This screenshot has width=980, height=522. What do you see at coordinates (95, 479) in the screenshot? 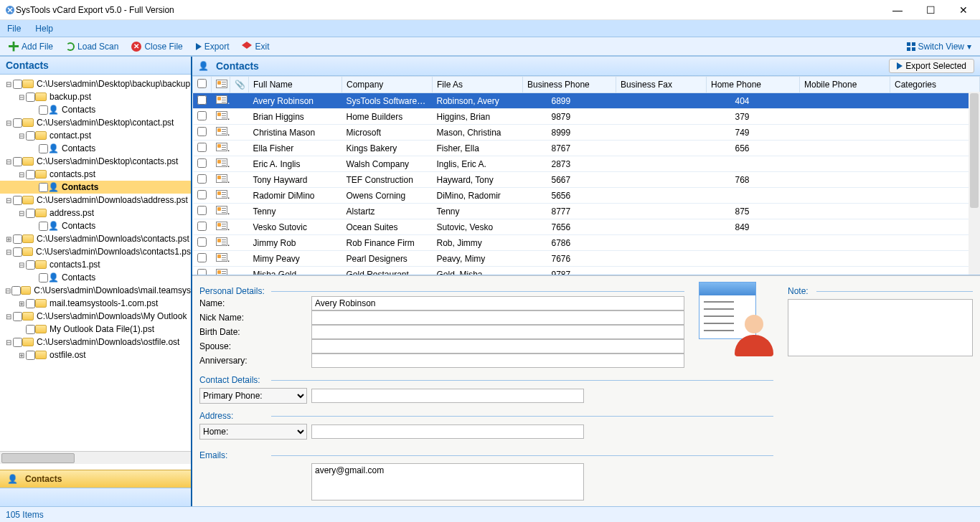
I see `nav-contacts: 👤 Contacts` at bounding box center [95, 479].